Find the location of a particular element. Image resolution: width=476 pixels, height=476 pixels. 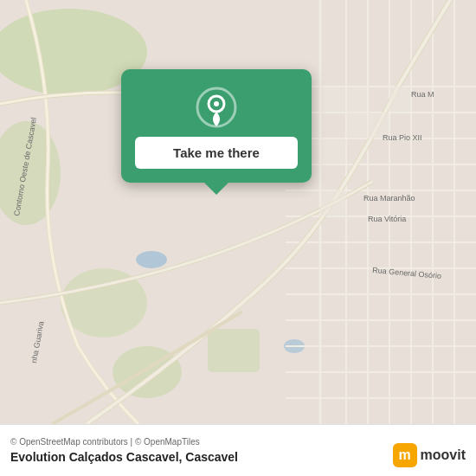

location-pin-icon is located at coordinates (216, 107).